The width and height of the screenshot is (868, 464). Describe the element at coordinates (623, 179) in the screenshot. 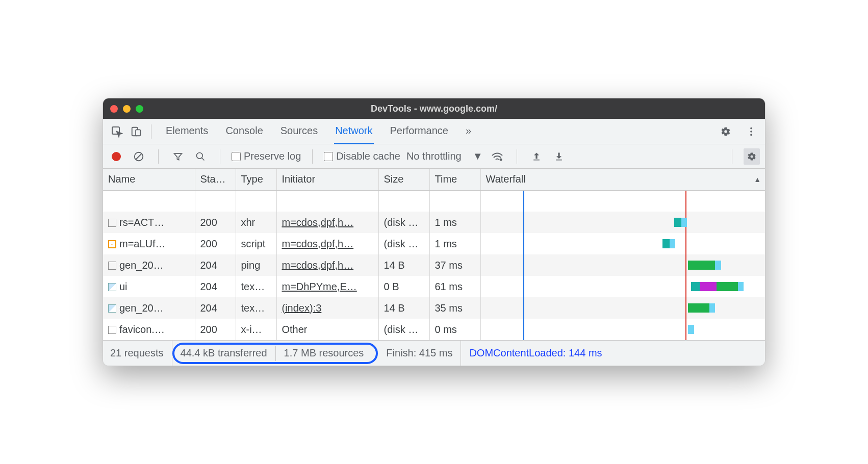

I see `col-waterfall: Waterfall ▲` at that location.